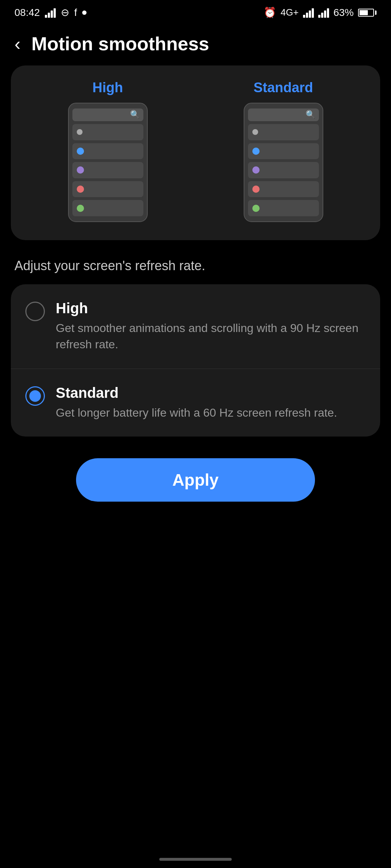  What do you see at coordinates (283, 190) in the screenshot?
I see `list-item-4-std` at bounding box center [283, 190].